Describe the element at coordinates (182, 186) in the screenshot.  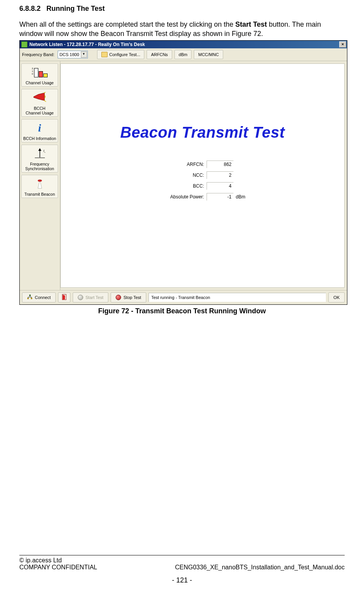
I see `bcc-label: BCC:` at that location.